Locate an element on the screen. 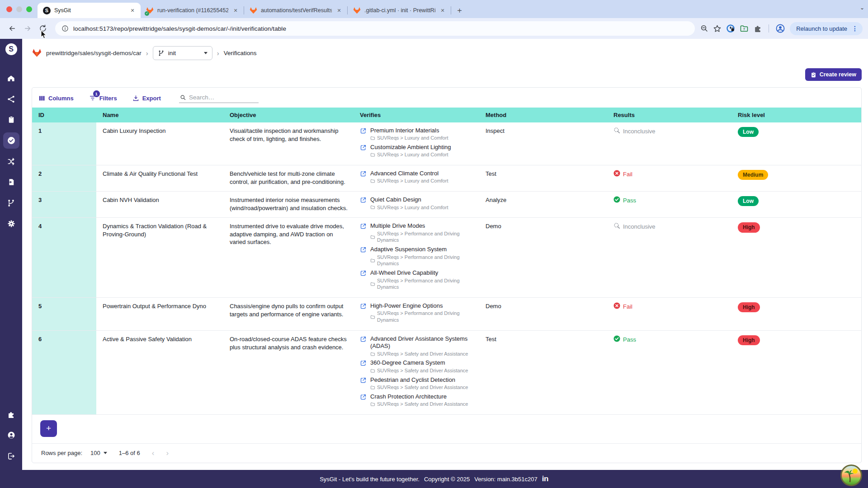  folder-extension-icon: ? is located at coordinates (744, 28).